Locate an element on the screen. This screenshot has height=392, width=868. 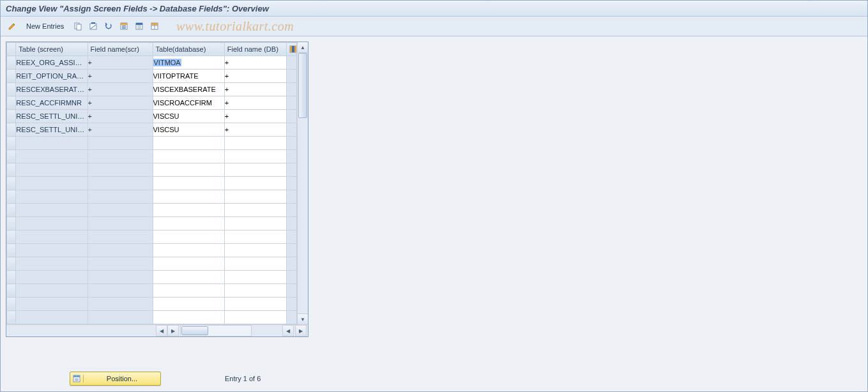
scroll-left-button: ◀ is located at coordinates (162, 331).